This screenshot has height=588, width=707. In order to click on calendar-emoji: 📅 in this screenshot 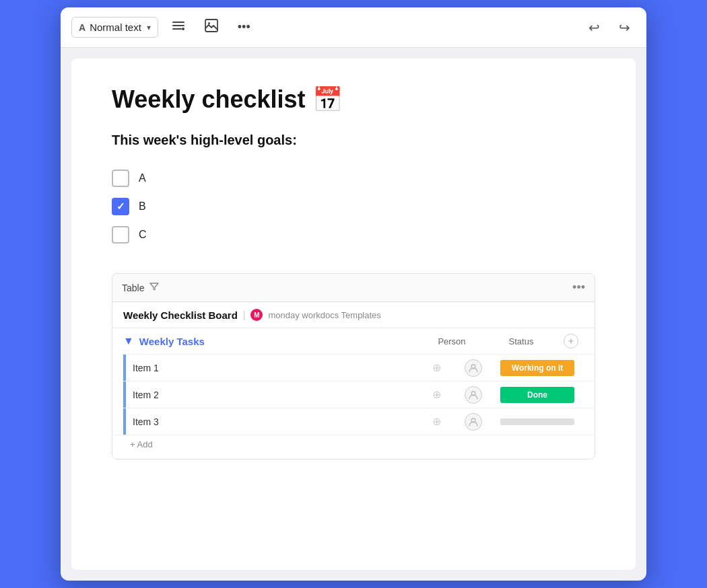, I will do `click(327, 100)`.